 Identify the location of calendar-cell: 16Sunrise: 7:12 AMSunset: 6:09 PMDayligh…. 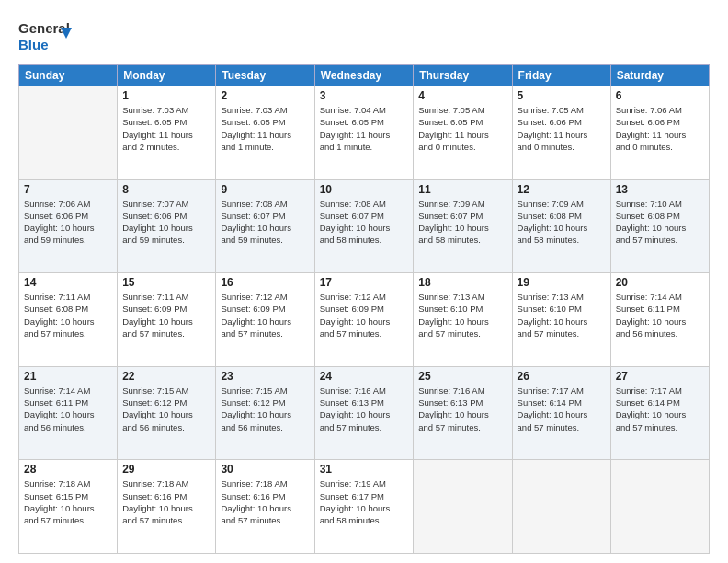
(265, 320).